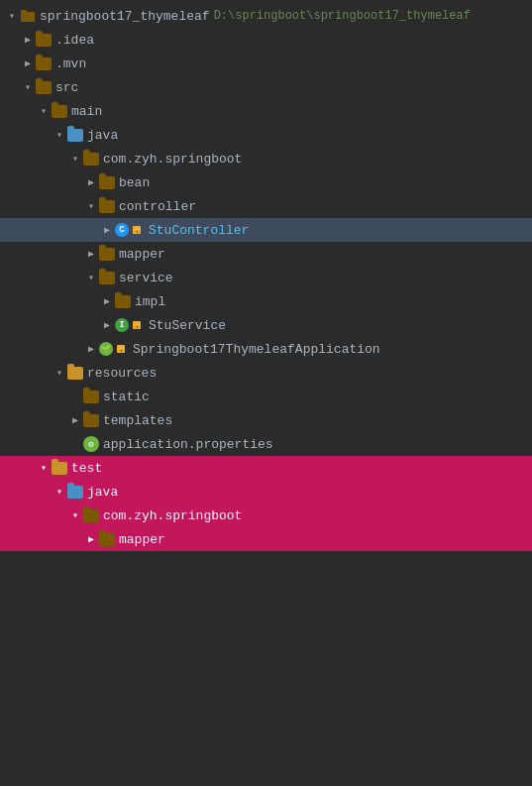 Image resolution: width=532 pixels, height=786 pixels. What do you see at coordinates (266, 468) in the screenshot?
I see `tree-item-test: ▾ test` at bounding box center [266, 468].